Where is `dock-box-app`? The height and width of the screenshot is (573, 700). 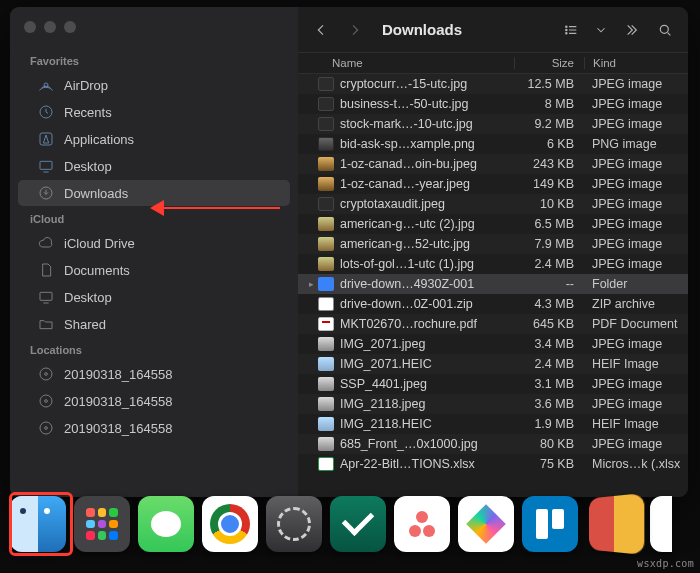
dock-box-app is located at coordinates (616, 524).